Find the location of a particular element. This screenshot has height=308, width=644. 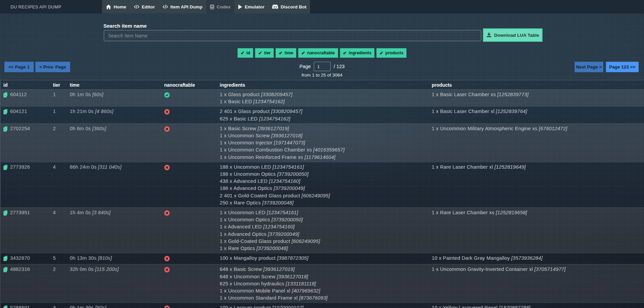

last-page-button: Page 123 >> is located at coordinates (622, 67).